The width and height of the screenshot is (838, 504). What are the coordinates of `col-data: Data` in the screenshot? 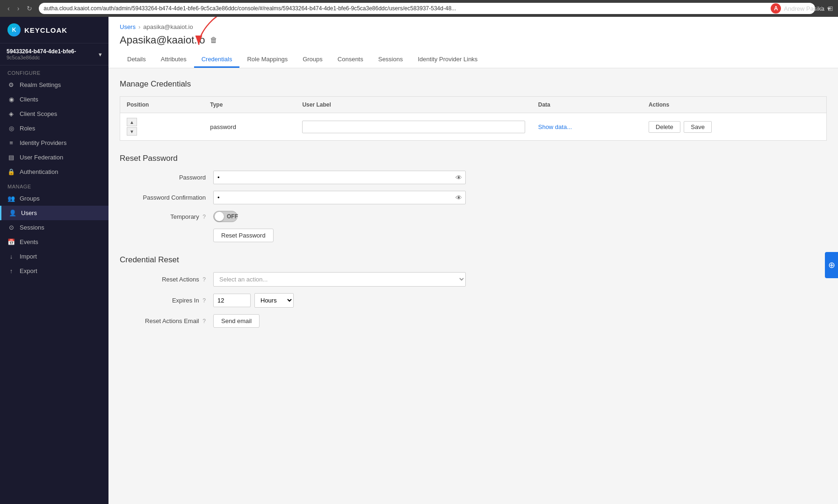 It's located at (587, 105).